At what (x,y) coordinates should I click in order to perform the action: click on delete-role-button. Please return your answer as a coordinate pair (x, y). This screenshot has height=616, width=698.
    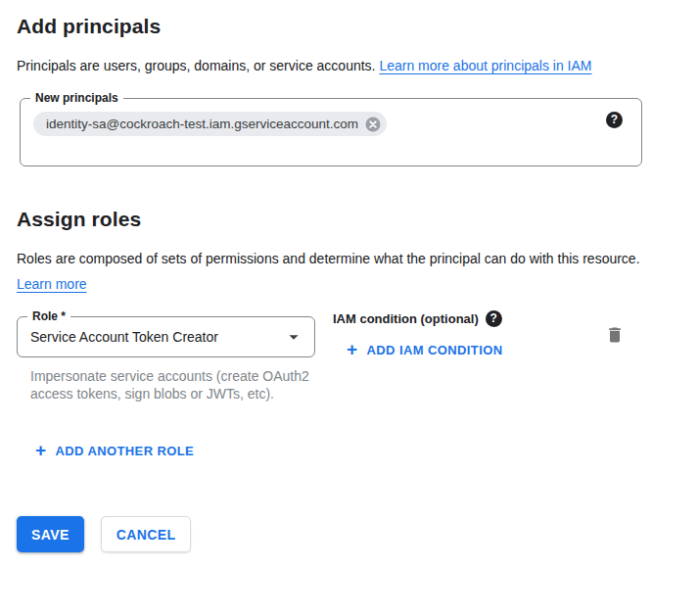
    Looking at the image, I should click on (615, 335).